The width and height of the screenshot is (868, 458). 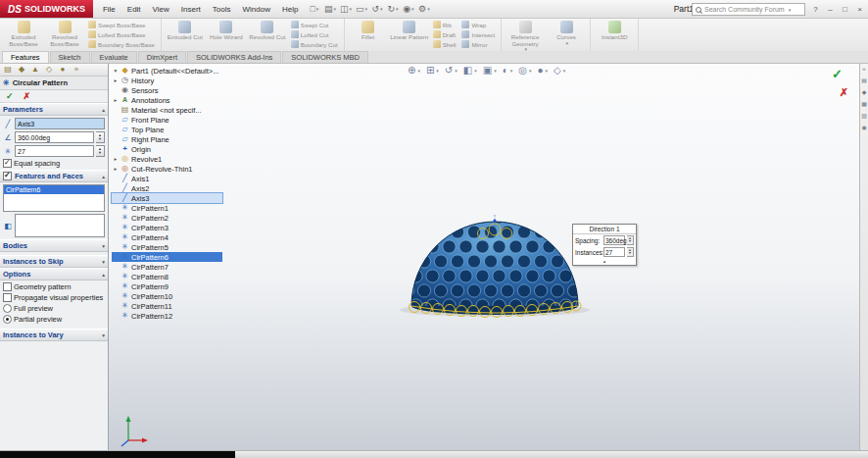 What do you see at coordinates (470, 71) in the screenshot?
I see `section-view-icon: ◧▾` at bounding box center [470, 71].